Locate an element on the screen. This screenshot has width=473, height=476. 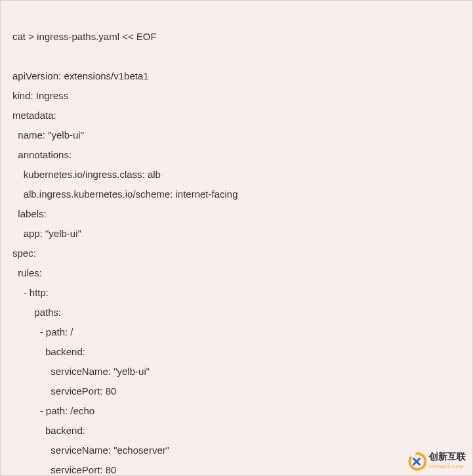
code-line: annotations: is located at coordinates (42, 155).